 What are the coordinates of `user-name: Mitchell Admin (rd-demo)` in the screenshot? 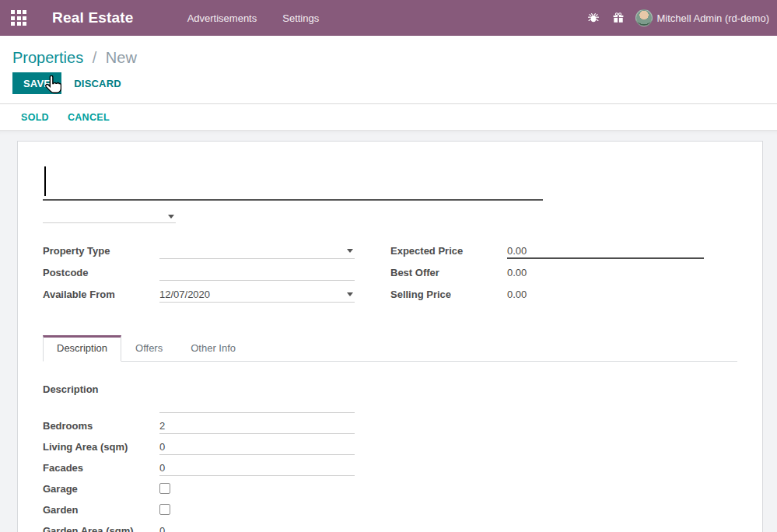 It's located at (714, 19).